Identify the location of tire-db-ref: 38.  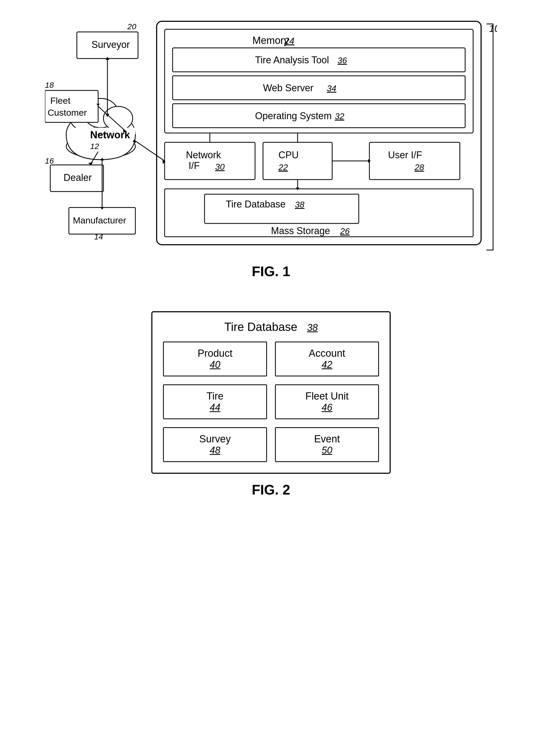
(313, 327).